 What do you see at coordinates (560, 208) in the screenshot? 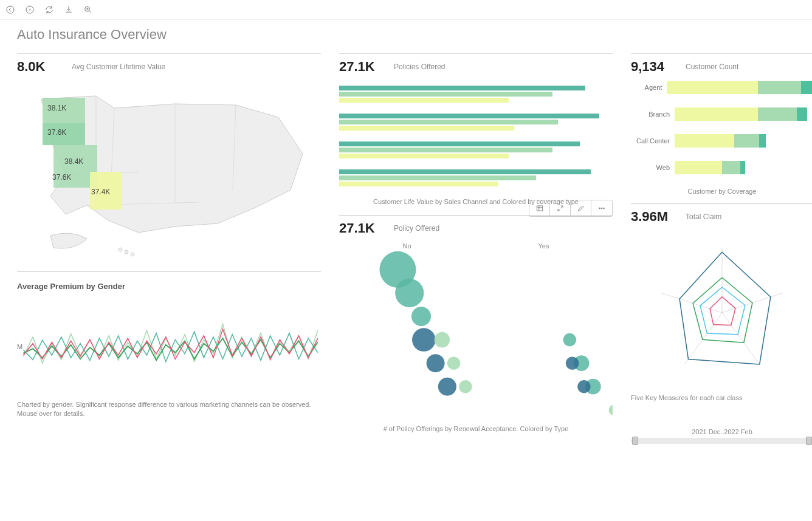
I see `expand-icon` at bounding box center [560, 208].